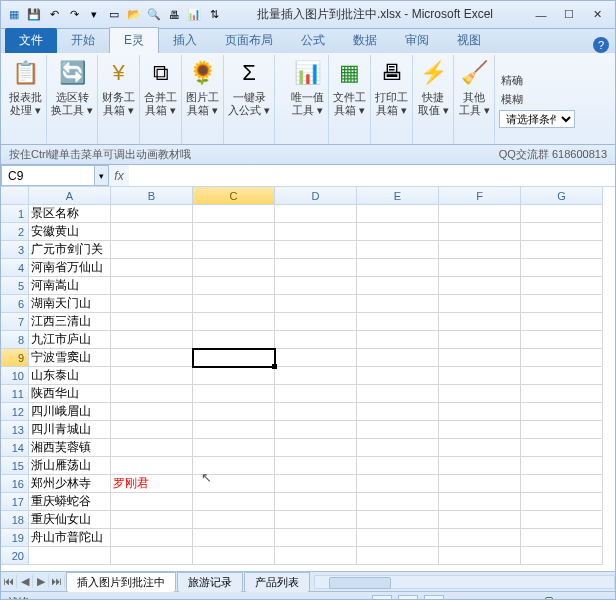 The width and height of the screenshot is (616, 600). I want to click on ribbon-group-7: ▦文件工具箱 ▾, so click(350, 100).